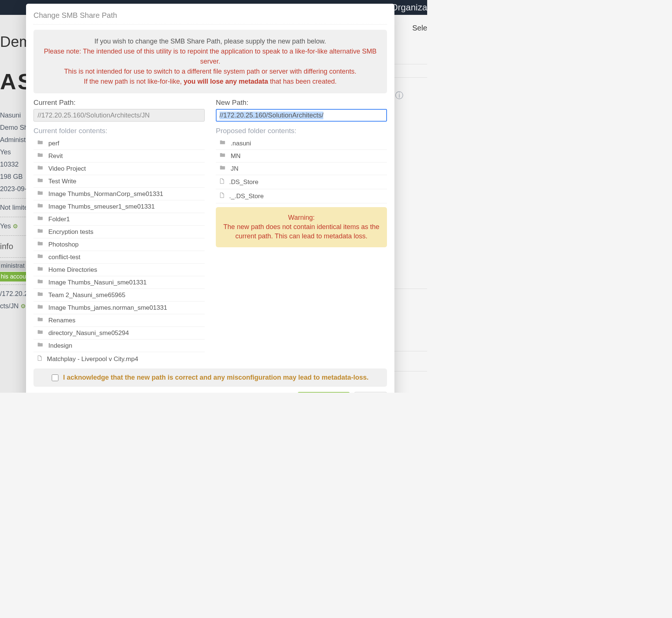 The width and height of the screenshot is (672, 618). I want to click on item-name: Photoshop, so click(63, 245).